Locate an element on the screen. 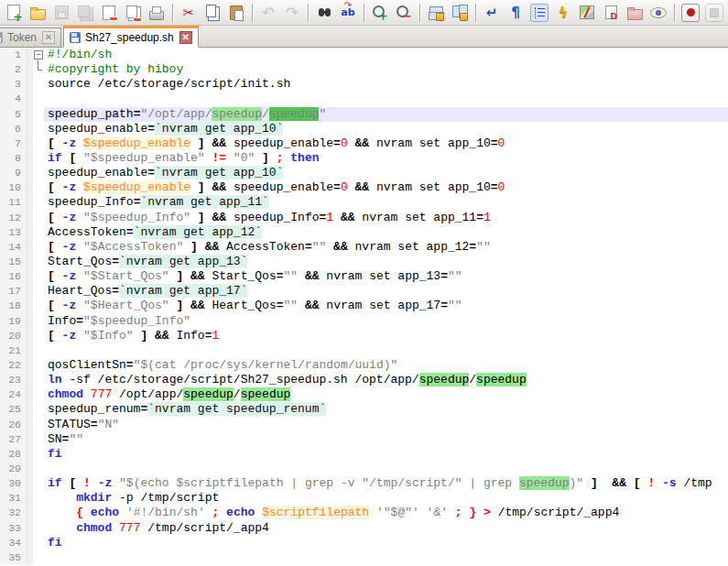 The width and height of the screenshot is (728, 566). code-line: 19Info="$speedup_Info" is located at coordinates (364, 321).